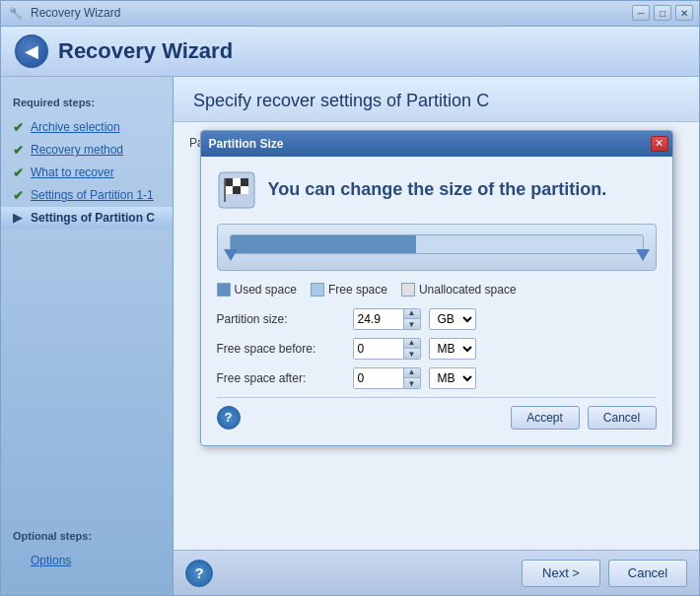  I want to click on app-title: Recovery Wizard, so click(146, 51).